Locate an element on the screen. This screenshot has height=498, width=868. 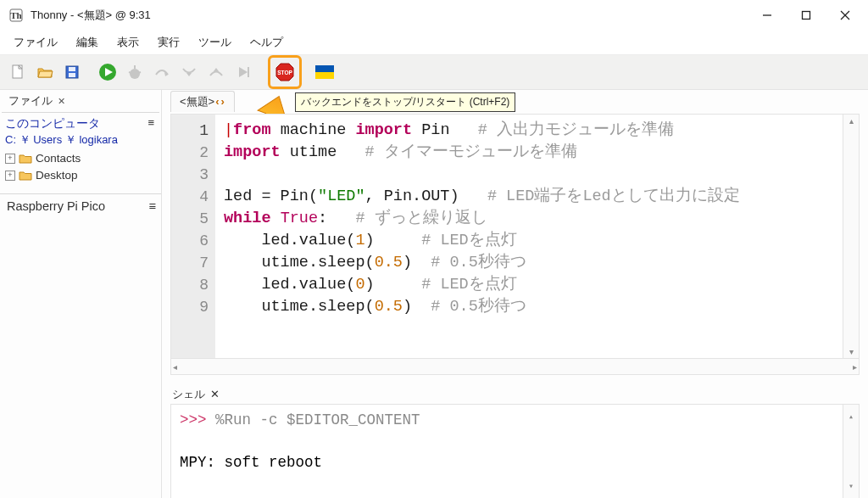
scroll-left-icon: ◂ is located at coordinates (175, 367).